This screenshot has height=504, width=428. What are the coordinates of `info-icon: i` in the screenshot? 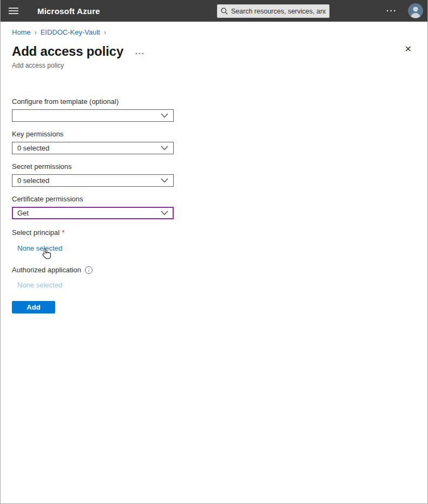 It's located at (89, 270).